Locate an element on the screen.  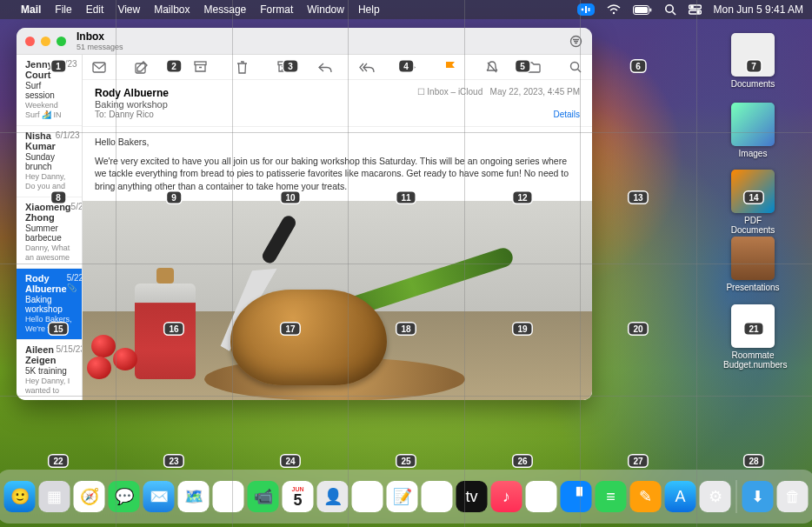
dock-facetime: 📹 is located at coordinates (263, 497).